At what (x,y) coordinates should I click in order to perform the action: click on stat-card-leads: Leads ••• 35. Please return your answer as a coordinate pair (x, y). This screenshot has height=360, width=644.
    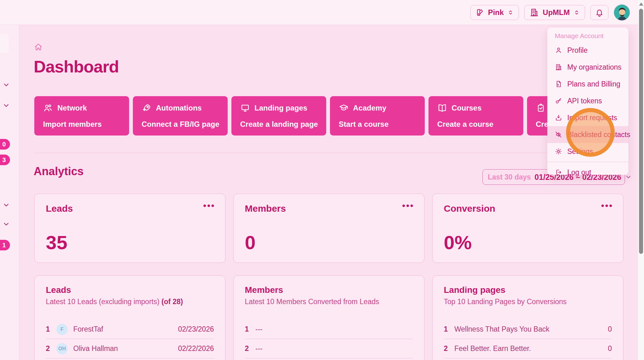
    Looking at the image, I should click on (130, 228).